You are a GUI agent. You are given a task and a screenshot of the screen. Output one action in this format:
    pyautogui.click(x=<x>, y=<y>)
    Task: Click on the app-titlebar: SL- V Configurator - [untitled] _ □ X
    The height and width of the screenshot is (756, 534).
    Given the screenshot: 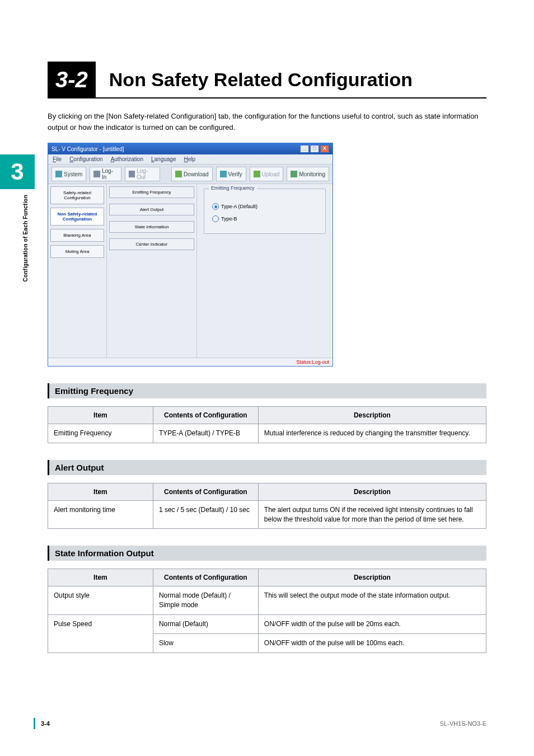 What is the action you would take?
    pyautogui.click(x=190, y=149)
    